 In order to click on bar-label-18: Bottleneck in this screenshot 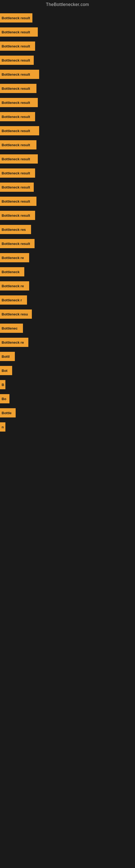, I will do `click(11, 272)`.